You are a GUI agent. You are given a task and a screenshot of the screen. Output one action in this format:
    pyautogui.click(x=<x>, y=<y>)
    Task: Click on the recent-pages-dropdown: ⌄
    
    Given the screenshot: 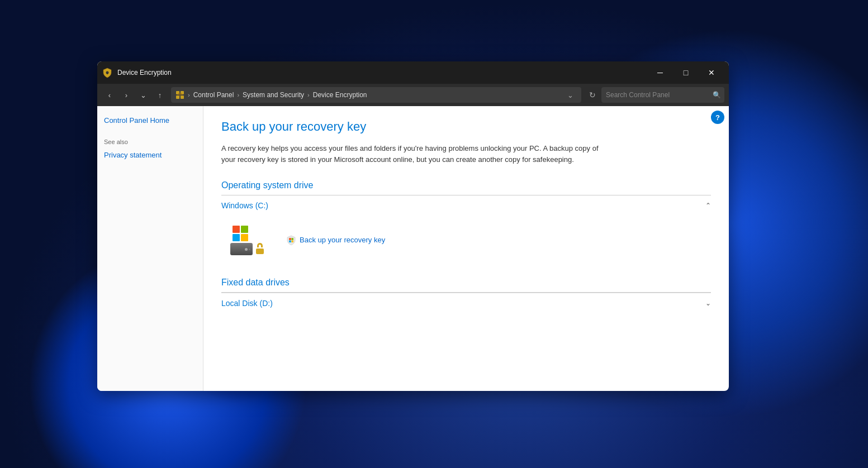 What is the action you would take?
    pyautogui.click(x=143, y=95)
    